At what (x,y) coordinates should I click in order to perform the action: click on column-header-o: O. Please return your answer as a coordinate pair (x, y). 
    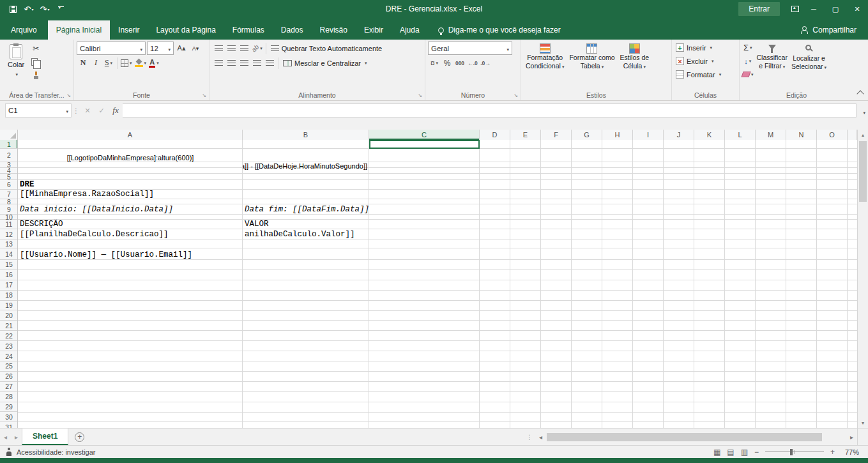
    Looking at the image, I should click on (832, 135).